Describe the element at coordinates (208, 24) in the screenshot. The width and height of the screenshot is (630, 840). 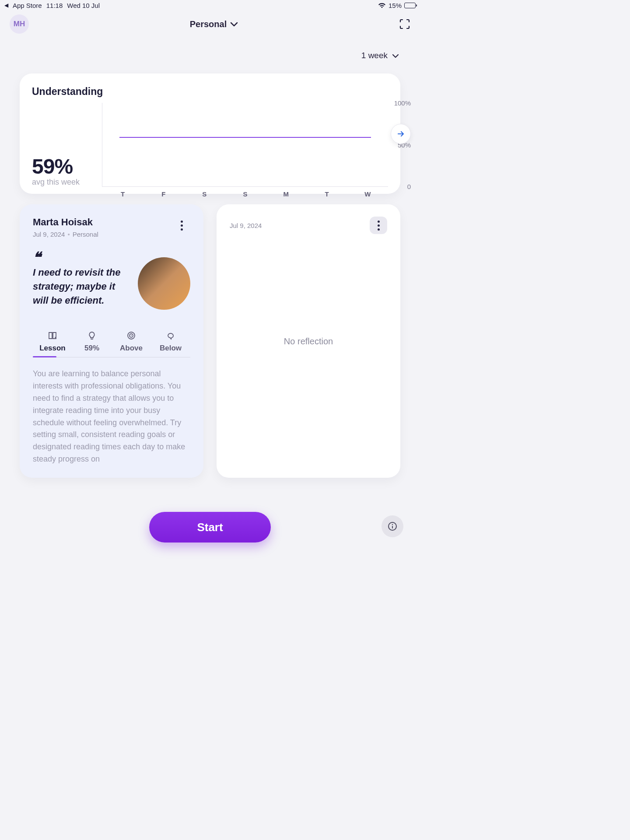
I see `scope-filter-label: Personal` at that location.